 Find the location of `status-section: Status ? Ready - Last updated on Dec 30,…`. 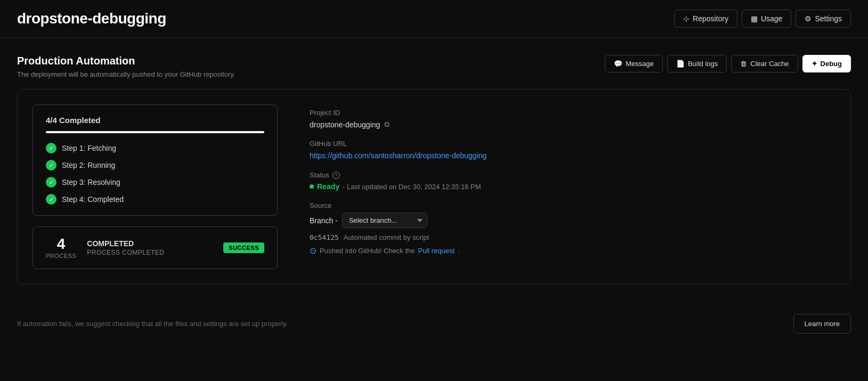

status-section: Status ? Ready - Last updated on Dec 30,… is located at coordinates (572, 181).